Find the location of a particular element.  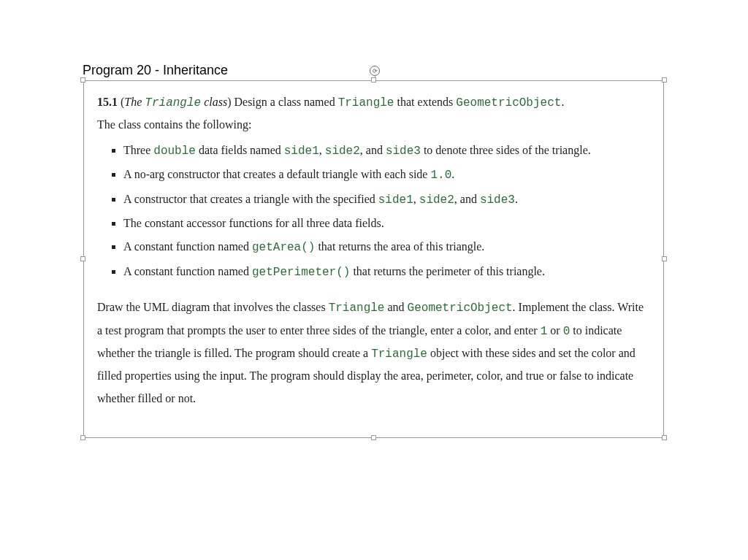

intro-period: . is located at coordinates (562, 102).